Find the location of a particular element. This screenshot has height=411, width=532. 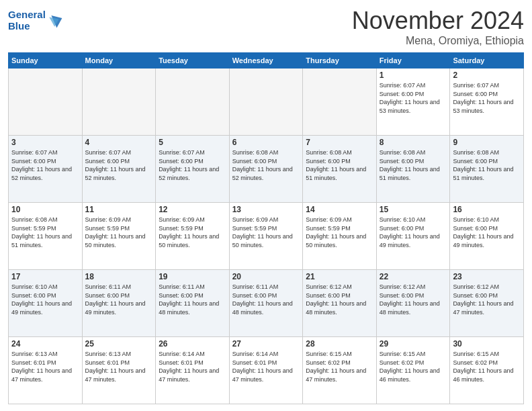

day-number: 5 is located at coordinates (192, 142).